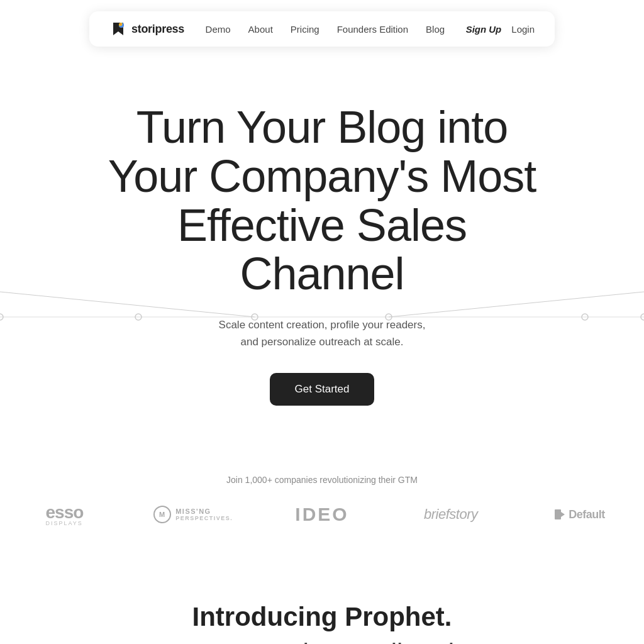  What do you see at coordinates (158, 29) in the screenshot?
I see `logo-text: storipress` at bounding box center [158, 29].